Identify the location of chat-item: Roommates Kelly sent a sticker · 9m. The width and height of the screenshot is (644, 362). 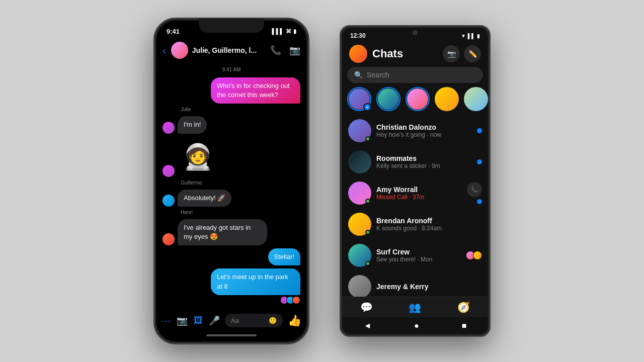
(415, 162).